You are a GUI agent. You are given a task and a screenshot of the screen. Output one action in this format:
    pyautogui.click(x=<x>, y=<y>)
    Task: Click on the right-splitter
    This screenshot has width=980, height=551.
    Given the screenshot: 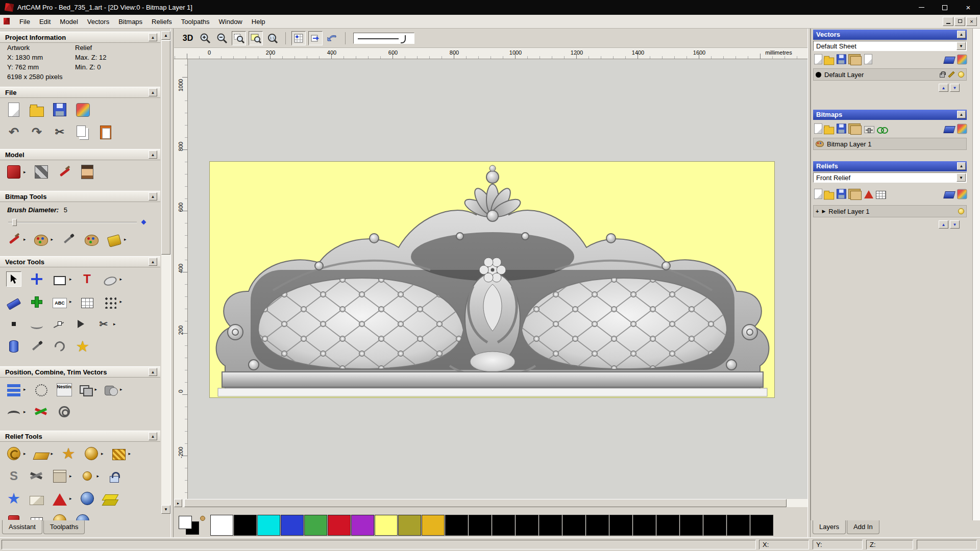 What is the action you would take?
    pyautogui.click(x=809, y=283)
    